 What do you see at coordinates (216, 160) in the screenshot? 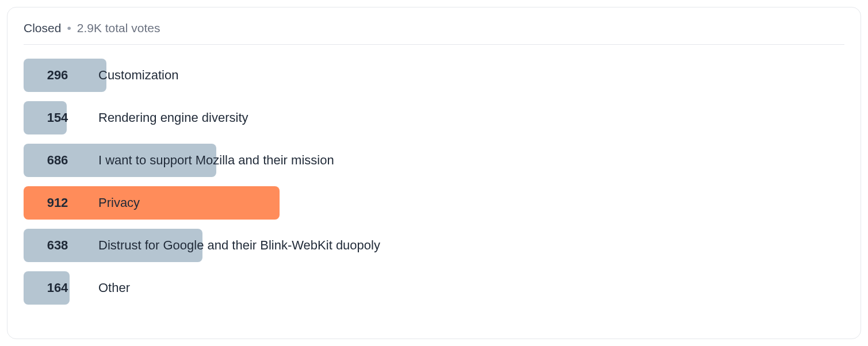
I see `poll-label: I want to support Mozilla and their miss…` at bounding box center [216, 160].